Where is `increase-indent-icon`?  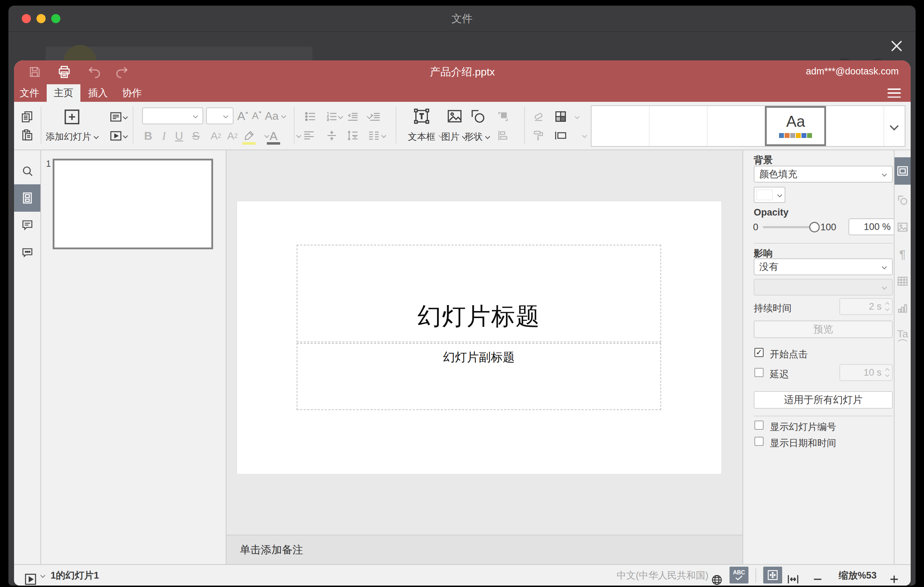
increase-indent-icon is located at coordinates (375, 117).